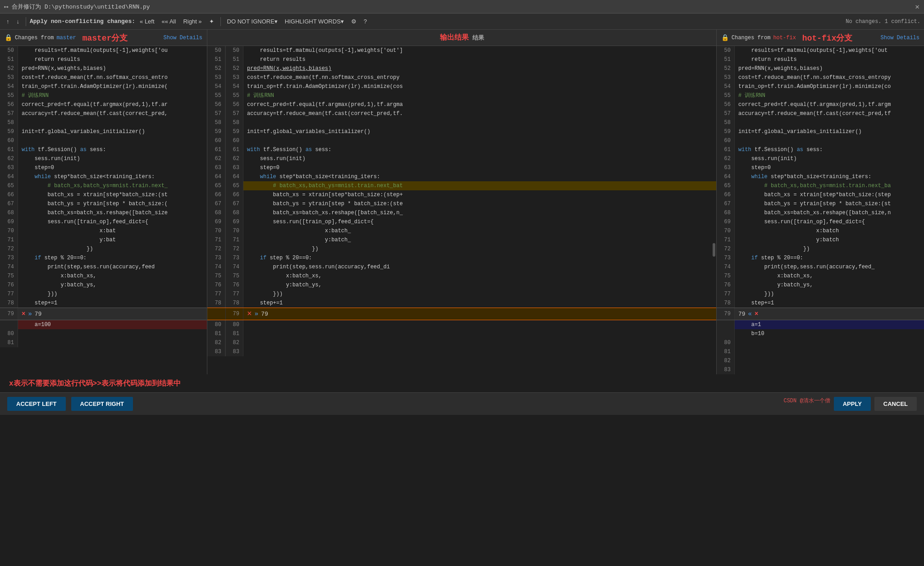 The height and width of the screenshot is (566, 924). What do you see at coordinates (8, 22) in the screenshot?
I see `up-arrow-button: ↑` at bounding box center [8, 22].